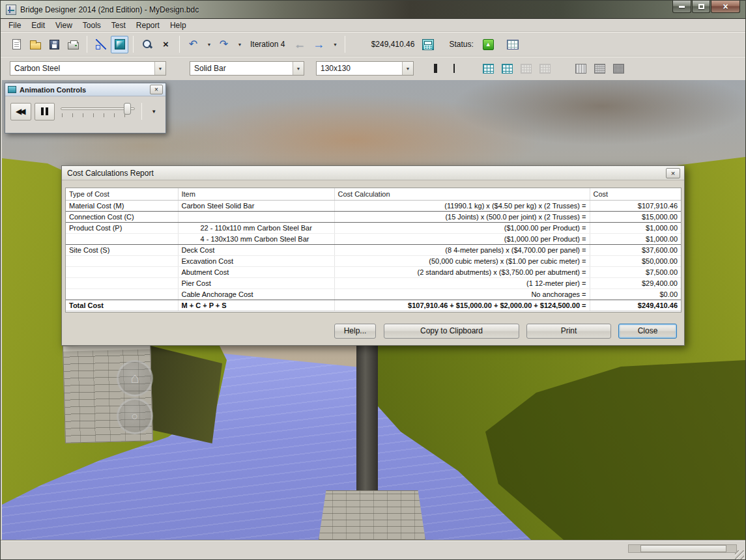 The image size is (746, 560). I want to click on bridge-pier, so click(367, 426).